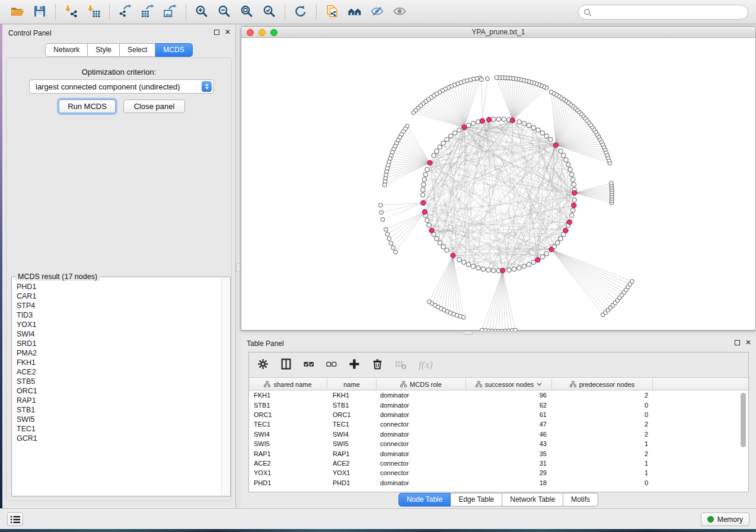 Image resolution: width=756 pixels, height=532 pixels. Describe the element at coordinates (421, 424) in the screenshot. I see `cell-MCDS-role: connector` at that location.